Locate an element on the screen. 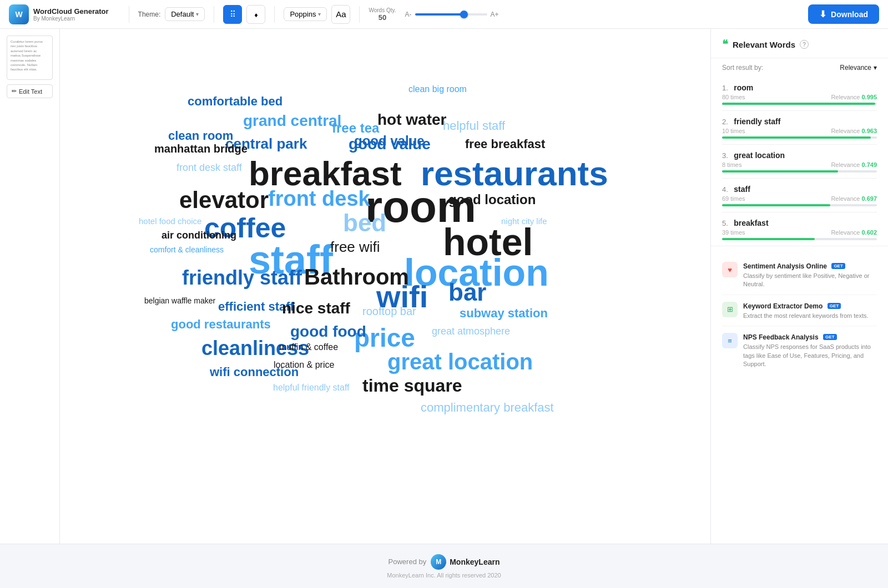 The width and height of the screenshot is (888, 588). word-front-desk-staff: front desk staff is located at coordinates (209, 168).